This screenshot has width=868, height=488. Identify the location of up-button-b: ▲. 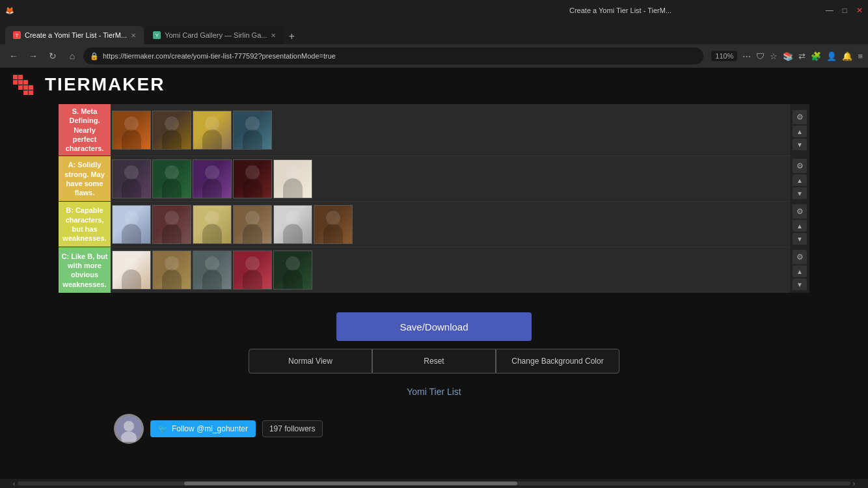
(800, 226).